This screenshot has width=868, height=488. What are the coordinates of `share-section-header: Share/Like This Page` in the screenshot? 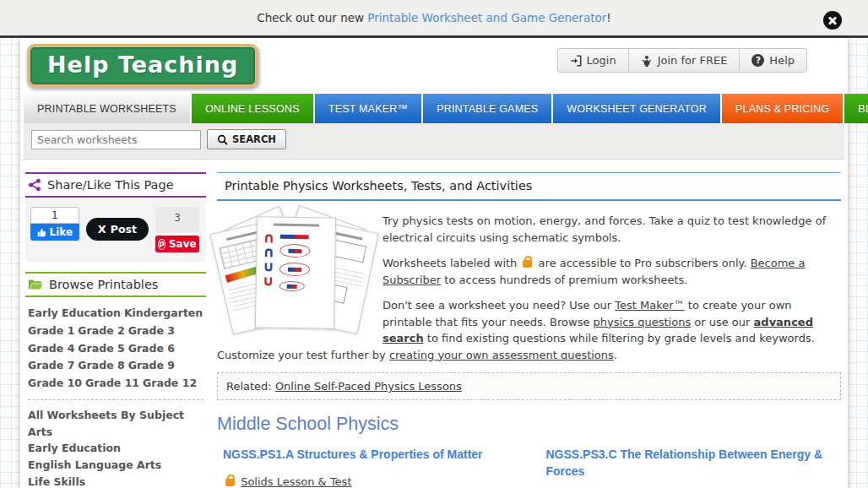 It's located at (116, 185).